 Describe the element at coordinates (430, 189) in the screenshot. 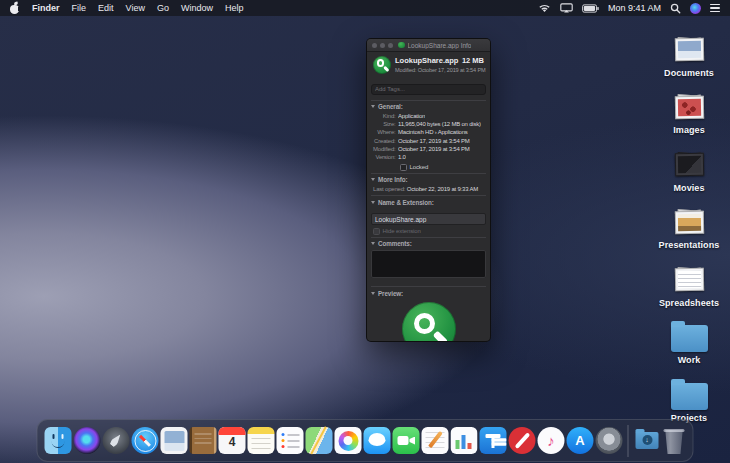

I see `last-opened-line: Last opened: October 22, 2019 at 9:33 AM` at that location.